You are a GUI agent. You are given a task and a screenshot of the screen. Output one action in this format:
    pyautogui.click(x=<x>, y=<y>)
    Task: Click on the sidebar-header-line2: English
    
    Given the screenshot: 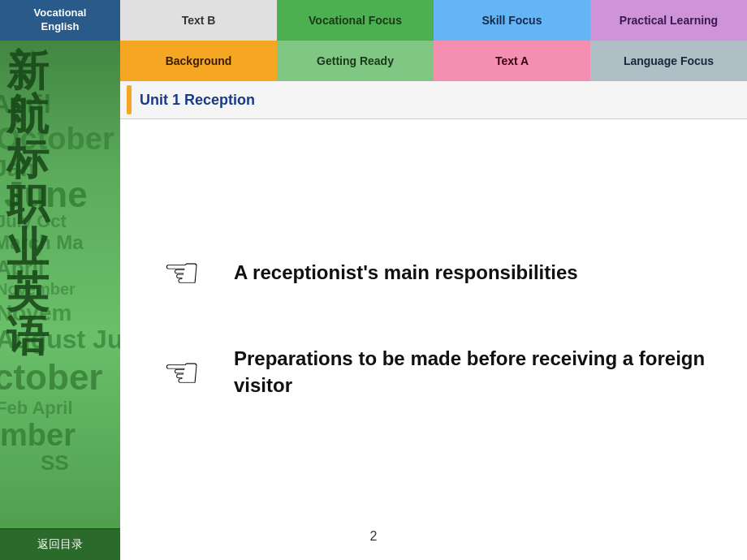 What is the action you would take?
    pyautogui.click(x=60, y=26)
    